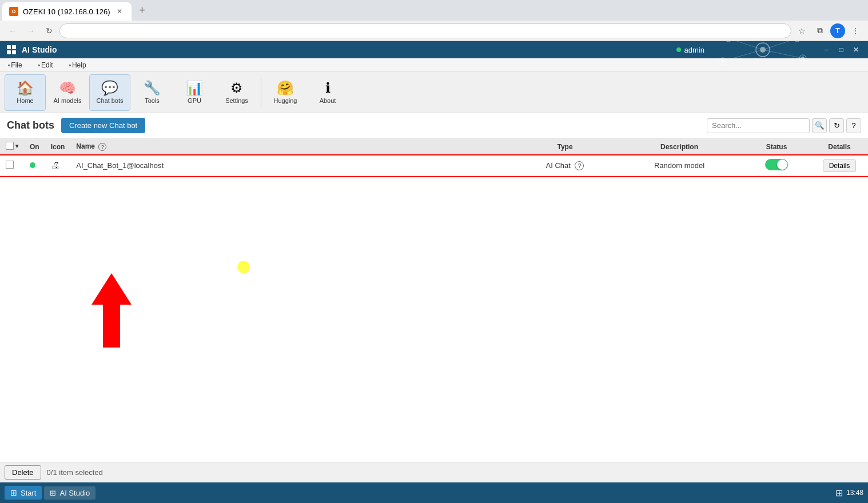  What do you see at coordinates (839, 493) in the screenshot?
I see `taskbar-grid-icon: ⊞` at bounding box center [839, 493].